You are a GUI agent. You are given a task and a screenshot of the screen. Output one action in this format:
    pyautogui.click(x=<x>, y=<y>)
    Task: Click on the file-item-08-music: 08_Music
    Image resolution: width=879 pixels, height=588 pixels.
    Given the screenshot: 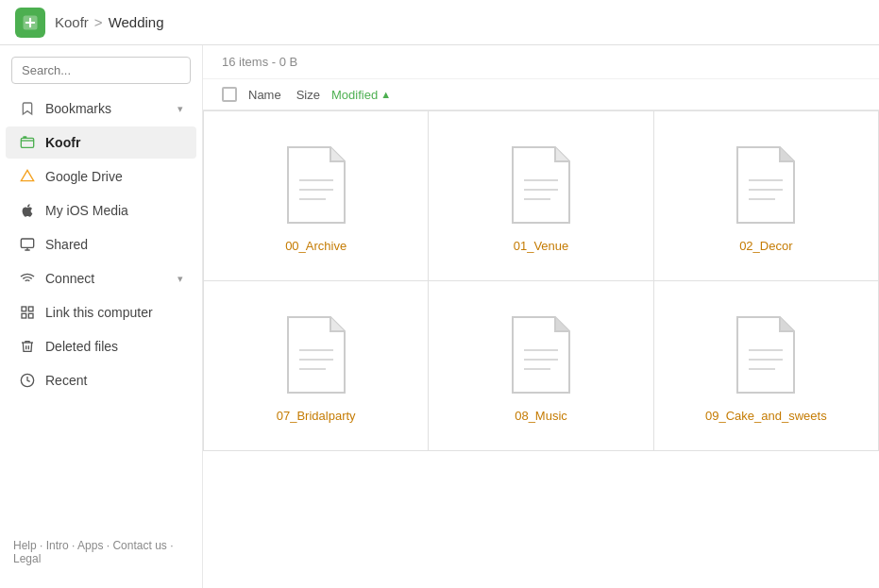 What is the action you would take?
    pyautogui.click(x=541, y=366)
    